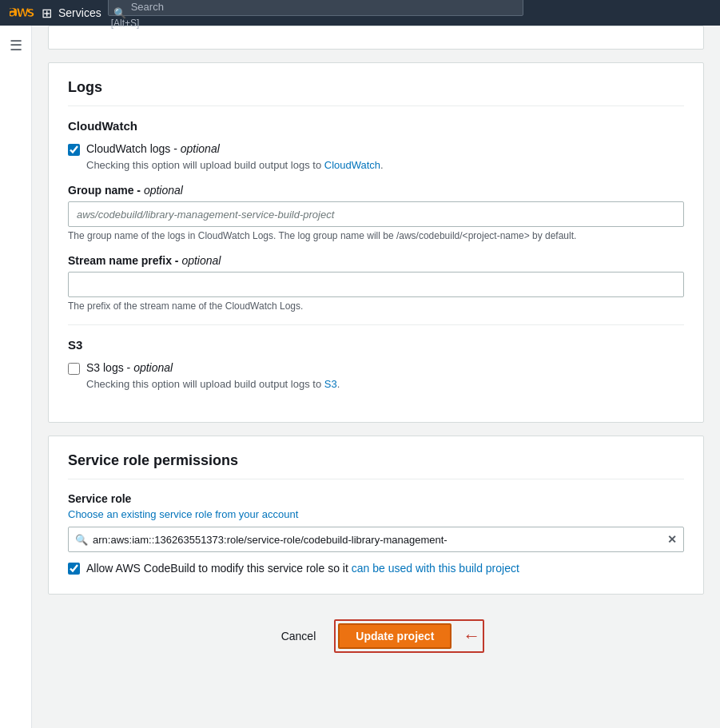 The image size is (720, 728). Describe the element at coordinates (376, 515) in the screenshot. I see `service-role-hint: Choose an existing service role from you…` at that location.